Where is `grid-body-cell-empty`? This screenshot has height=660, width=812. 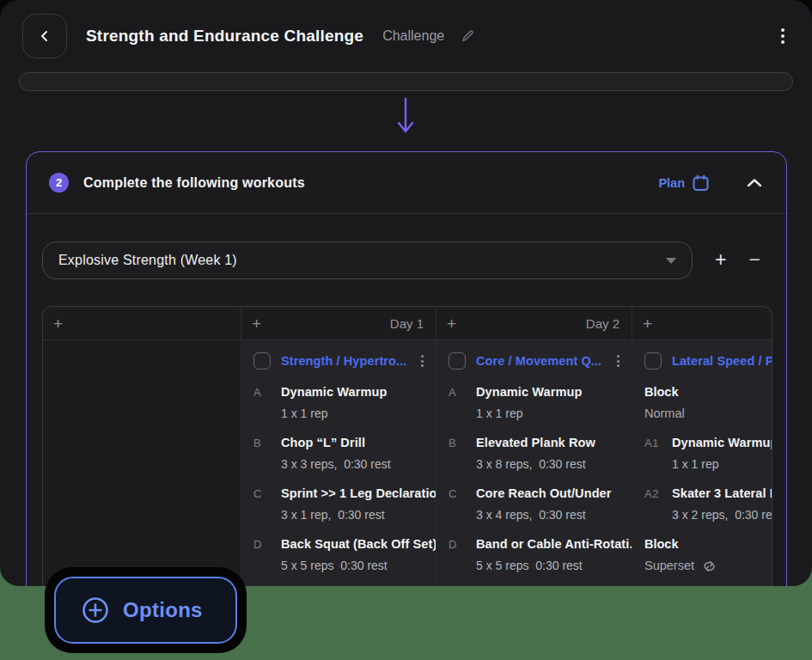 grid-body-cell-empty is located at coordinates (142, 463).